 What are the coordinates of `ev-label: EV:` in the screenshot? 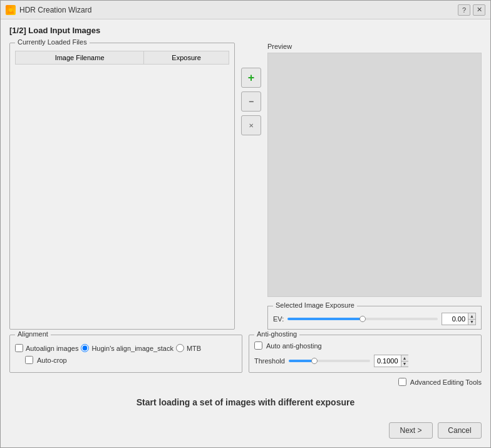 It's located at (278, 319).